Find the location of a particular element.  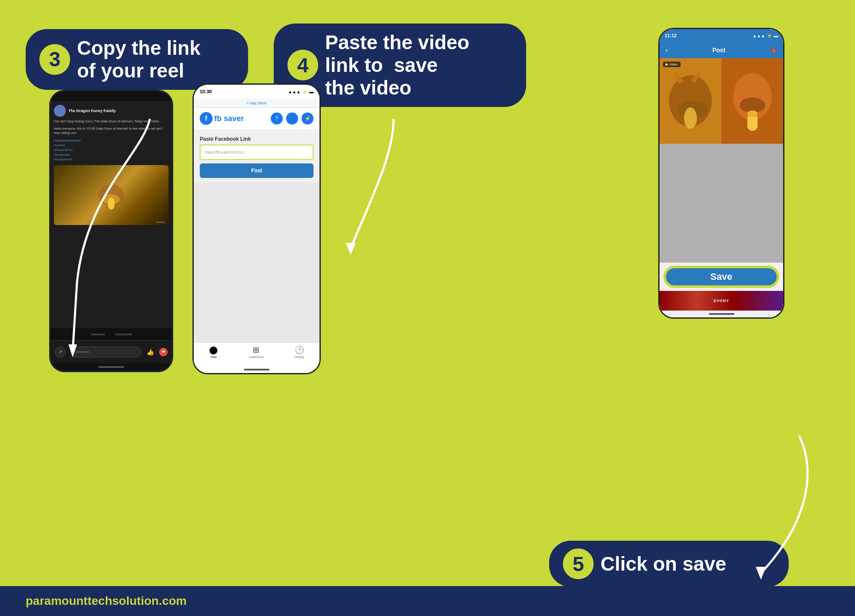

post-user-row: The Dragon Funny Family is located at coordinates (111, 111).